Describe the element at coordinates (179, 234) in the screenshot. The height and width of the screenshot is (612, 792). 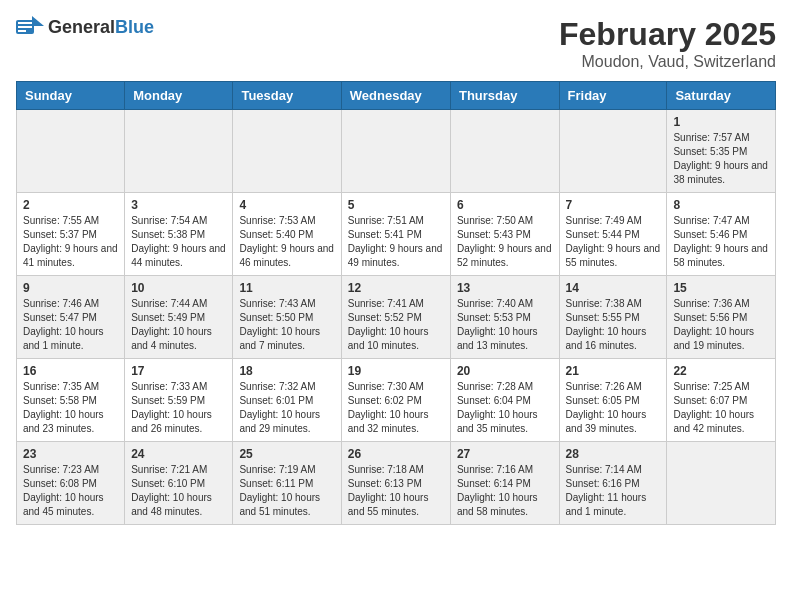
I see `calendar-cell: 3Sunrise: 7:54 AM Sunset: 5:38 PM Daylig…` at that location.